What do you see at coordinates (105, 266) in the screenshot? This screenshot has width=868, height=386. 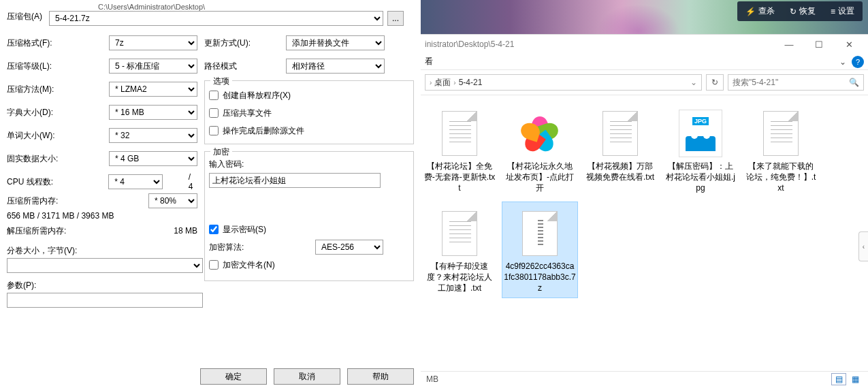 I see `split-select` at bounding box center [105, 266].